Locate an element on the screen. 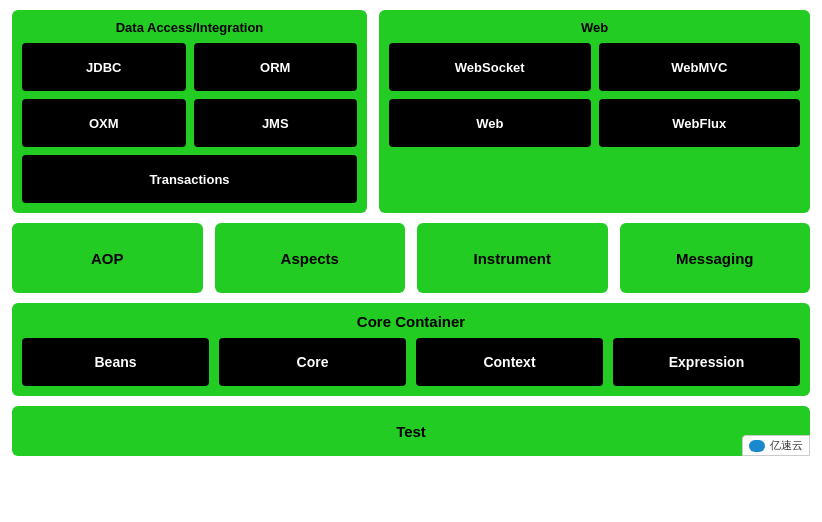 This screenshot has height=522, width=822. data-access-title: Data Access/Integration is located at coordinates (190, 28).